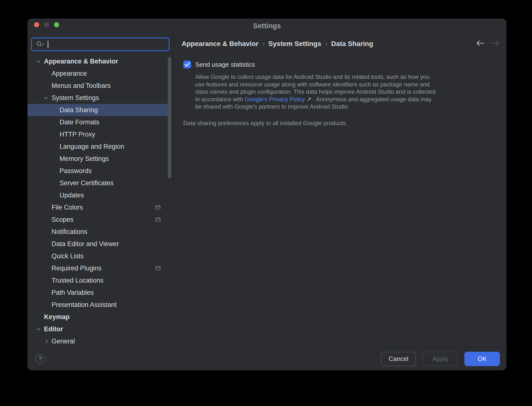 The height and width of the screenshot is (406, 532). Describe the element at coordinates (47, 25) in the screenshot. I see `minimize-window-button` at that location.